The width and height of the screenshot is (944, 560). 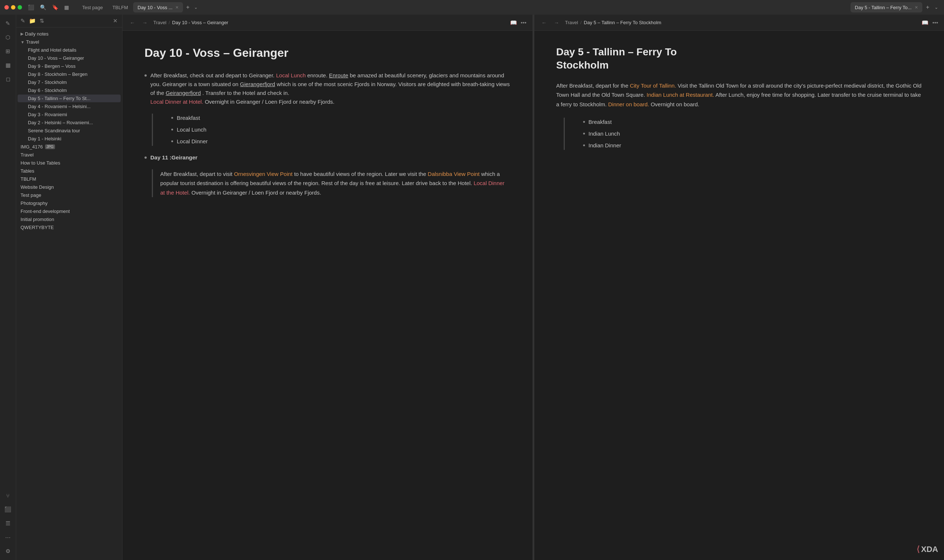 I want to click on sidebar-item-flight-hotel: Flight and Hotel details, so click(x=69, y=50).